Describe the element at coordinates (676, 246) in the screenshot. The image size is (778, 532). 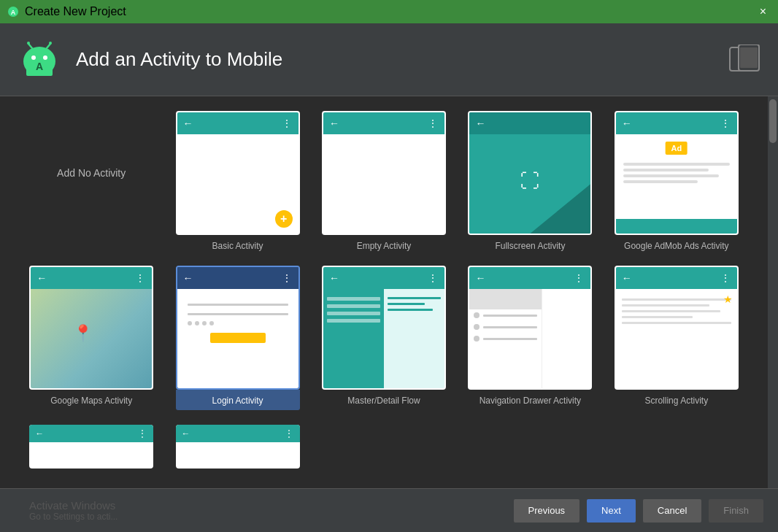
I see `admob-activity-label: Google AdMob Ads Activity` at that location.